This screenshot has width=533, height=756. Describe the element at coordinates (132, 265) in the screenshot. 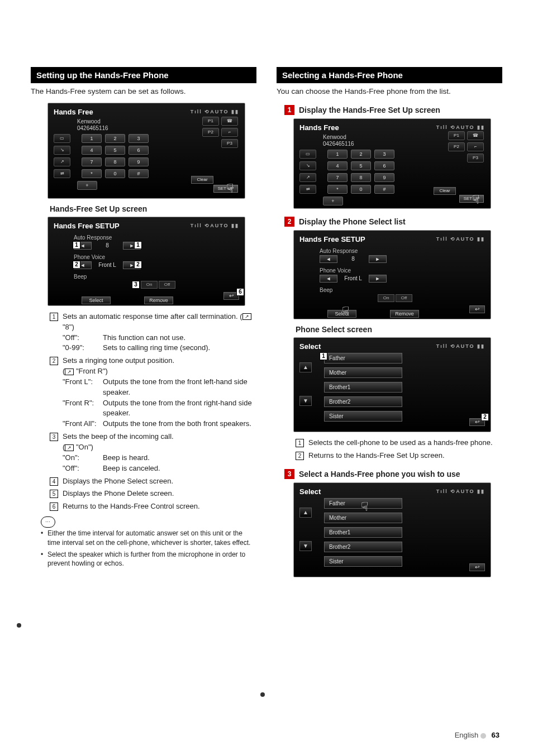

I see `phone-voice-next: ►2` at that location.